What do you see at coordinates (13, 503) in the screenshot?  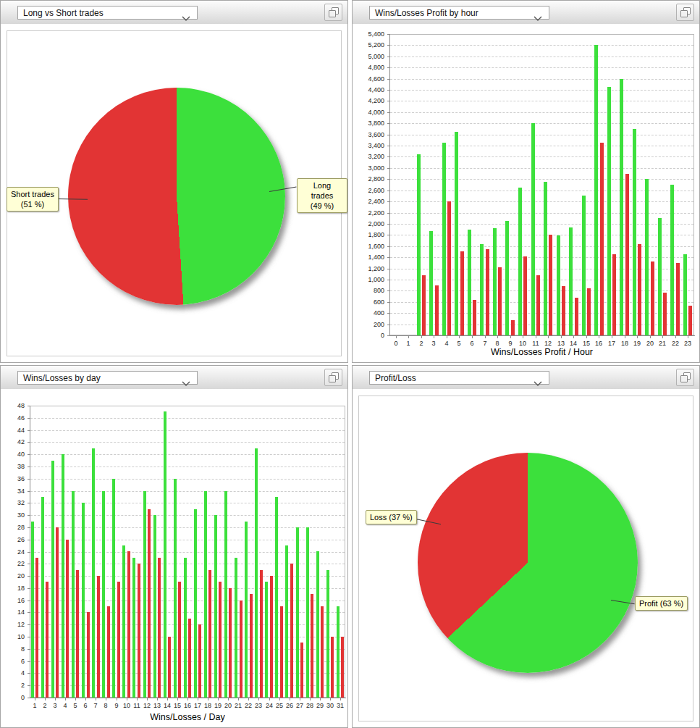 I see `y-tick-label: 32` at bounding box center [13, 503].